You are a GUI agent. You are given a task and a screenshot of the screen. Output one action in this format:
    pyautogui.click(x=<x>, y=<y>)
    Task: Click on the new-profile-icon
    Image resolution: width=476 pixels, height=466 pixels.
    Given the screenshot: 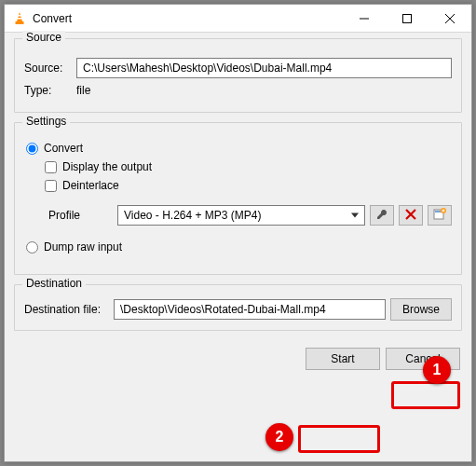 What is the action you would take?
    pyautogui.click(x=440, y=216)
    